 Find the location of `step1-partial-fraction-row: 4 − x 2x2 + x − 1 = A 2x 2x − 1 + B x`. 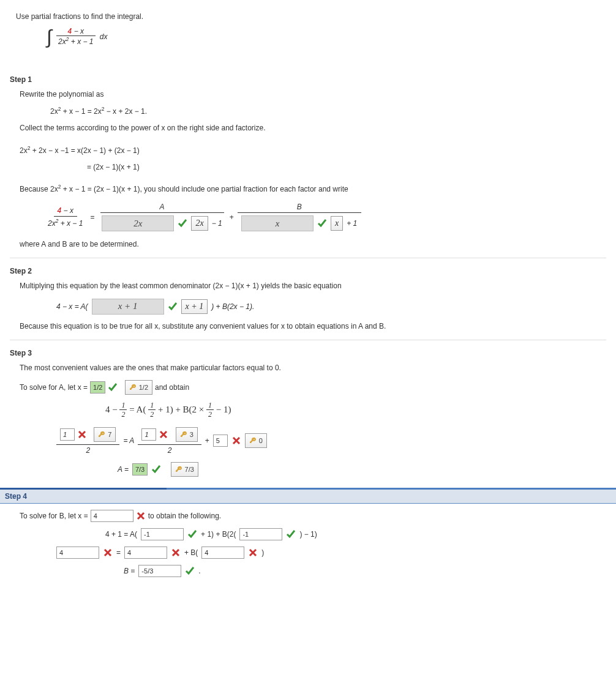

step1-partial-fraction-row: 4 − x 2x2 + x − 1 = A 2x 2x − 1 + B x is located at coordinates (325, 217).